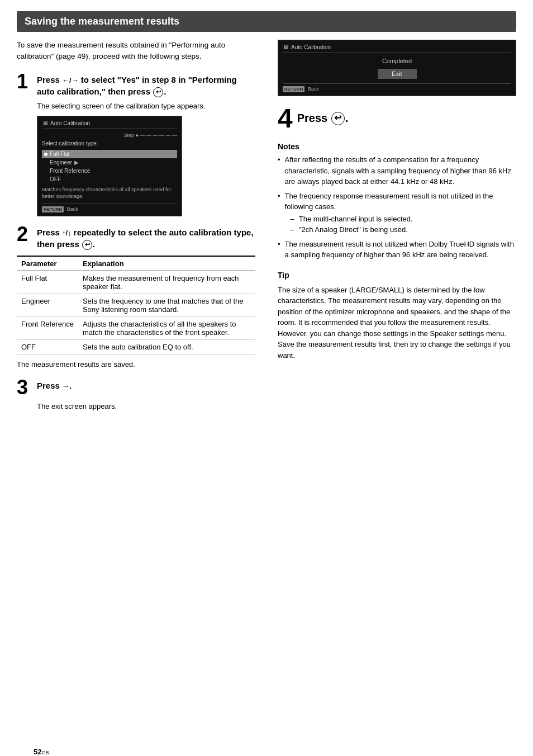 The height and width of the screenshot is (756, 533). What do you see at coordinates (110, 193) in the screenshot?
I see `screen-footer: Matches frequency characteristics of all…` at bounding box center [110, 193].